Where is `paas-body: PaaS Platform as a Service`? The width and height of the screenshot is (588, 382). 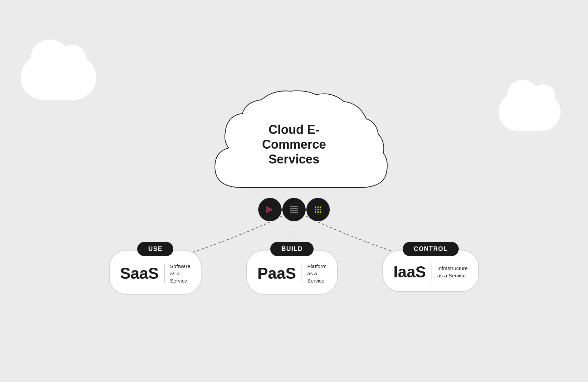
paas-body: PaaS Platform as a Service is located at coordinates (292, 272).